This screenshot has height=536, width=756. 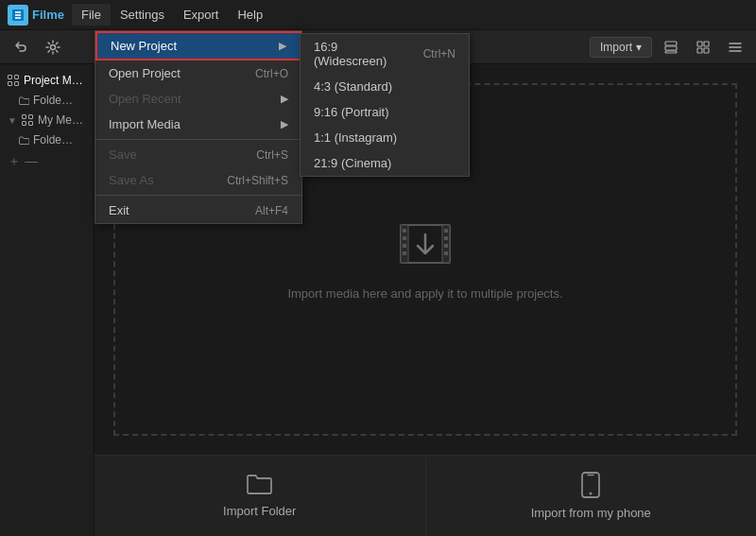 I want to click on submenu-item-1-1: 1:1 (Instagram), so click(x=385, y=138).